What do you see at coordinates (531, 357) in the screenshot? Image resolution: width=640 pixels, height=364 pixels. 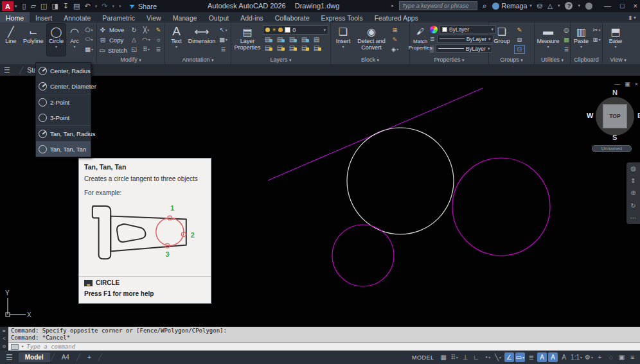 I see `lineweight-display-icon: ≣` at bounding box center [531, 357].